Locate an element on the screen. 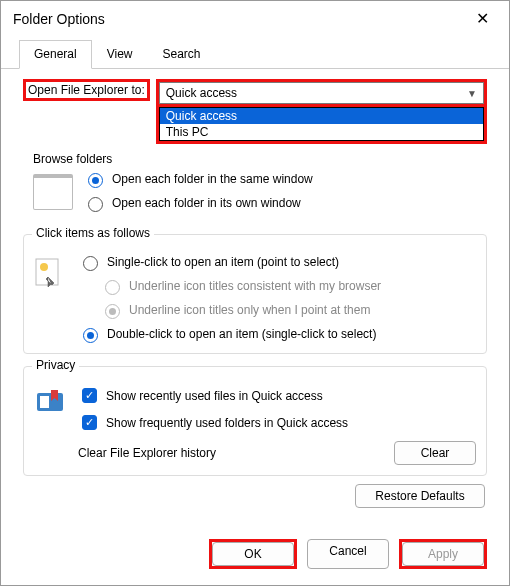 This screenshot has height=586, width=510. ok-button: OK is located at coordinates (253, 554).